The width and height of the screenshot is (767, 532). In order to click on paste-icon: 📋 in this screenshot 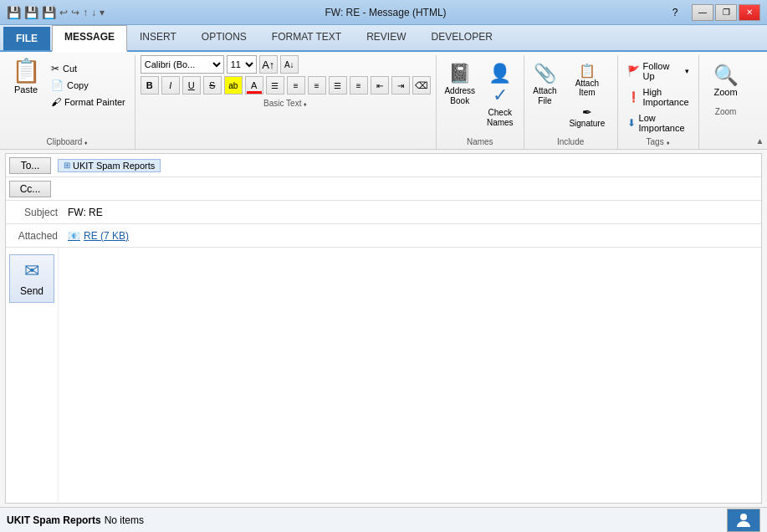, I will do `click(27, 71)`.